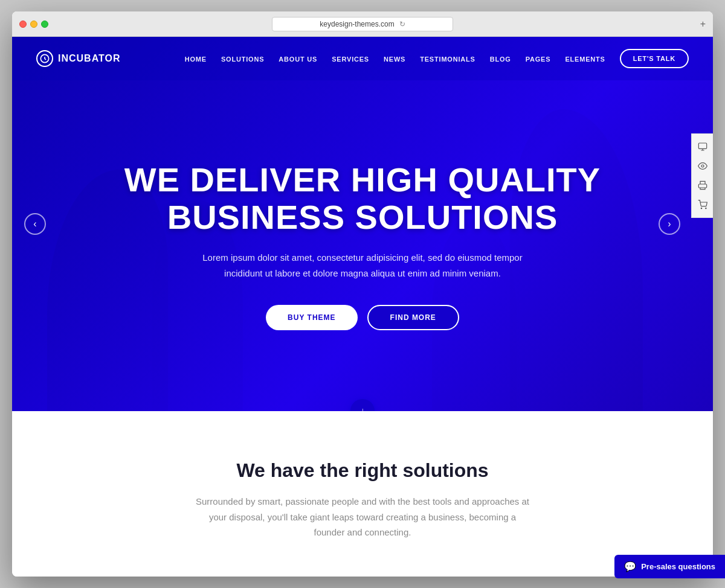 Image resolution: width=725 pixels, height=588 pixels. Describe the element at coordinates (362, 24) in the screenshot. I see `browser-chrome: keydesign-themes.com ↻ +` at that location.